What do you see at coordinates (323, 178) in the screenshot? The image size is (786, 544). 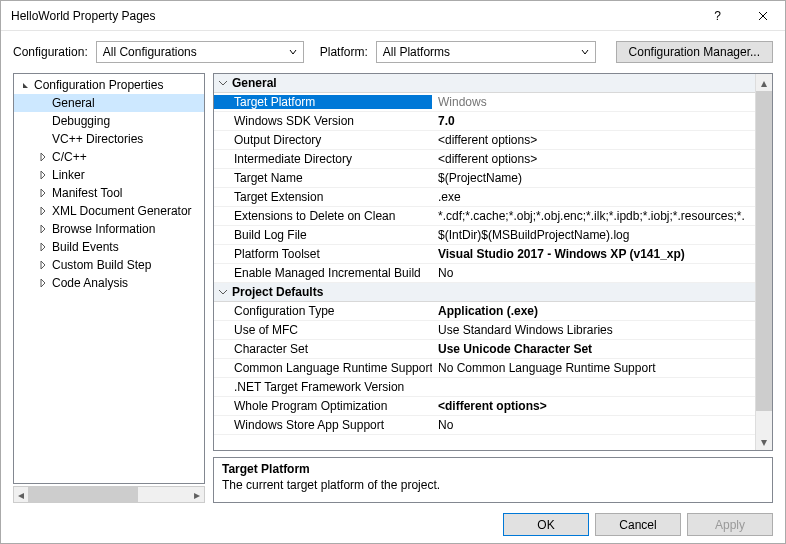 I see `grid-row-name: Target Name` at bounding box center [323, 178].